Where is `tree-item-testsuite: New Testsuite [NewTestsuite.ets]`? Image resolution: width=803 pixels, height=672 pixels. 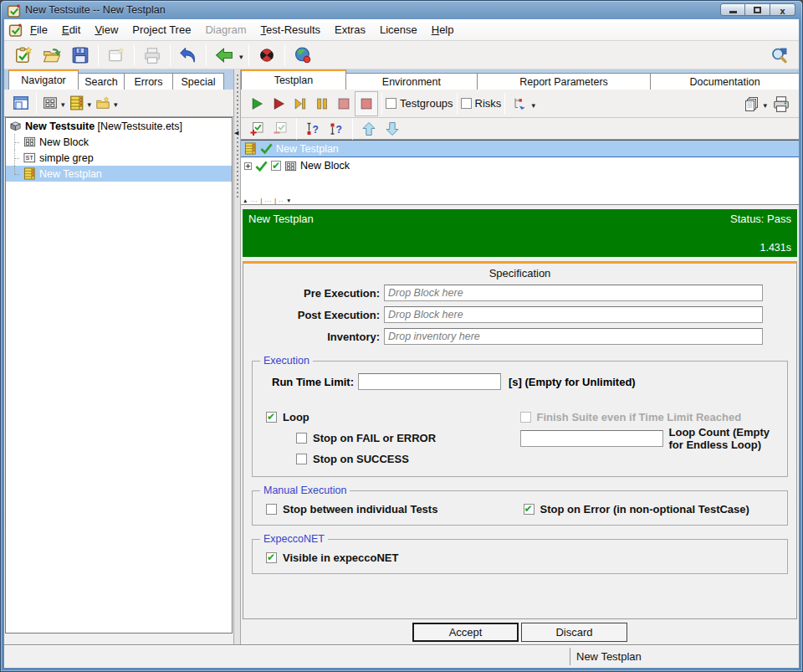
tree-item-testsuite: New Testsuite [NewTestsuite.ets] is located at coordinates (119, 126).